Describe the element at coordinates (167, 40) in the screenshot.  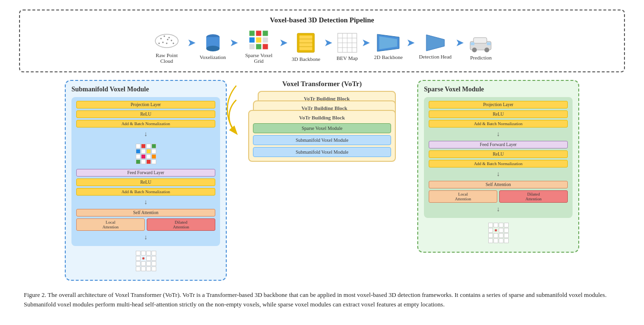
I see `raw-point-cloud-icon` at that location.